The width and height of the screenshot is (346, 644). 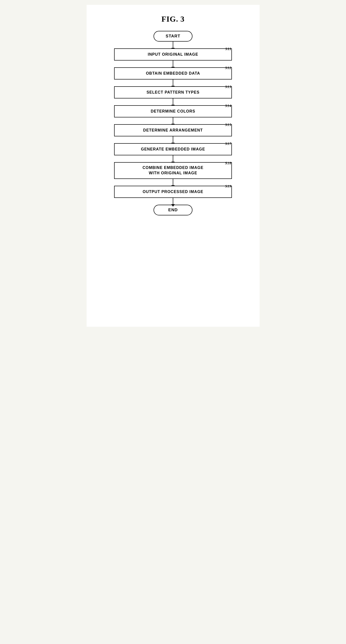 What do you see at coordinates (173, 130) in the screenshot?
I see `step-s15: DETERMINE ARRANGEMENT S15` at bounding box center [173, 130].